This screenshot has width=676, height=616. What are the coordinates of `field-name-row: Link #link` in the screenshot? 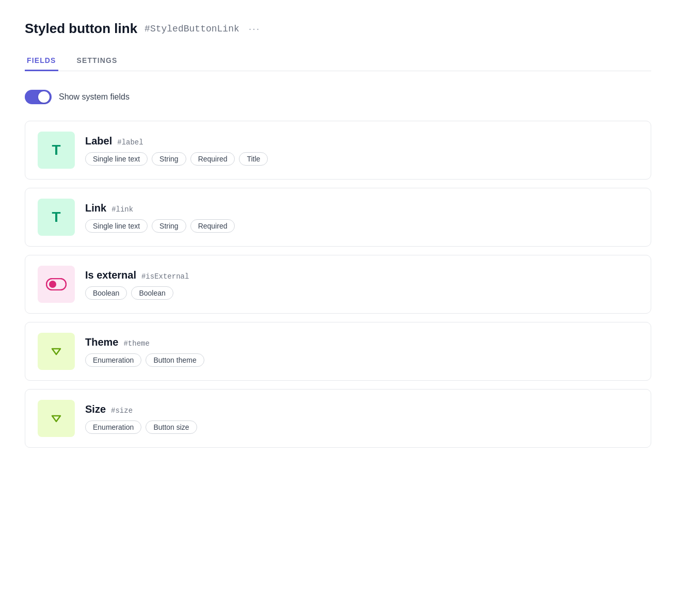 It's located at (362, 208).